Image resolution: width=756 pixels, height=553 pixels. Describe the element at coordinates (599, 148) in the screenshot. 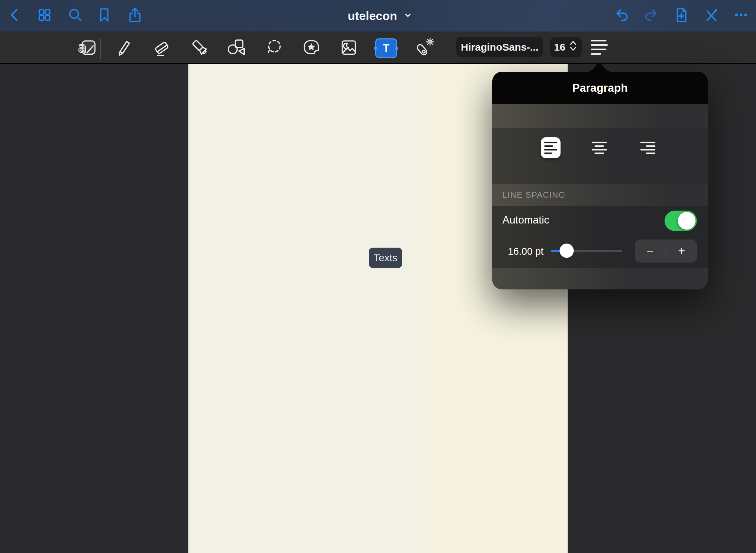

I see `align-center-icon` at that location.